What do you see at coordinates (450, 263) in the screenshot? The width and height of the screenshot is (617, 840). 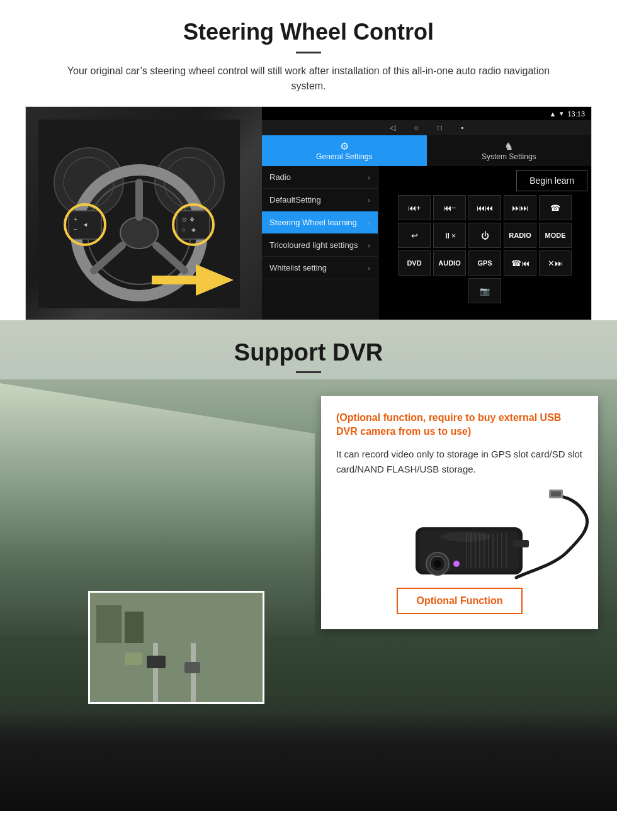 I see `audio-btn: AUDIO` at bounding box center [450, 263].